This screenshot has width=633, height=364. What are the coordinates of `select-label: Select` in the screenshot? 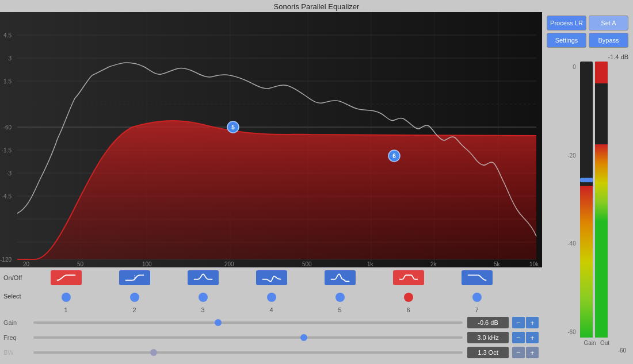 It's located at (16, 296).